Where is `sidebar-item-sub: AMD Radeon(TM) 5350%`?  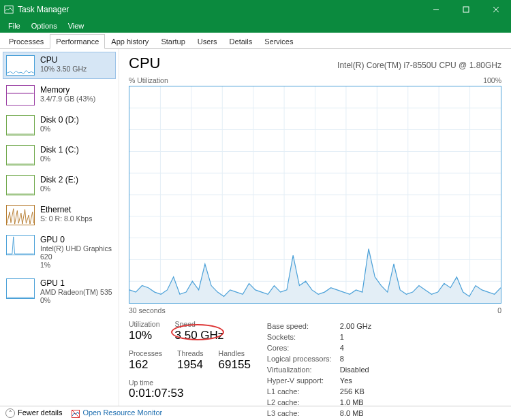 sidebar-item-sub: AMD Radeon(TM) 5350% is located at coordinates (76, 296).